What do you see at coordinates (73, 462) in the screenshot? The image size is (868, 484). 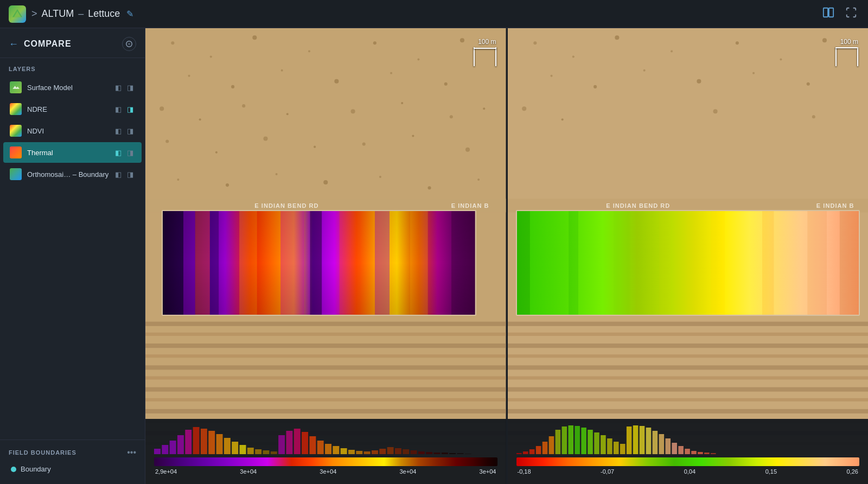 I see `sidebar-bottom: FIELD BOUNDARIES ••• Boundary` at bounding box center [73, 462].